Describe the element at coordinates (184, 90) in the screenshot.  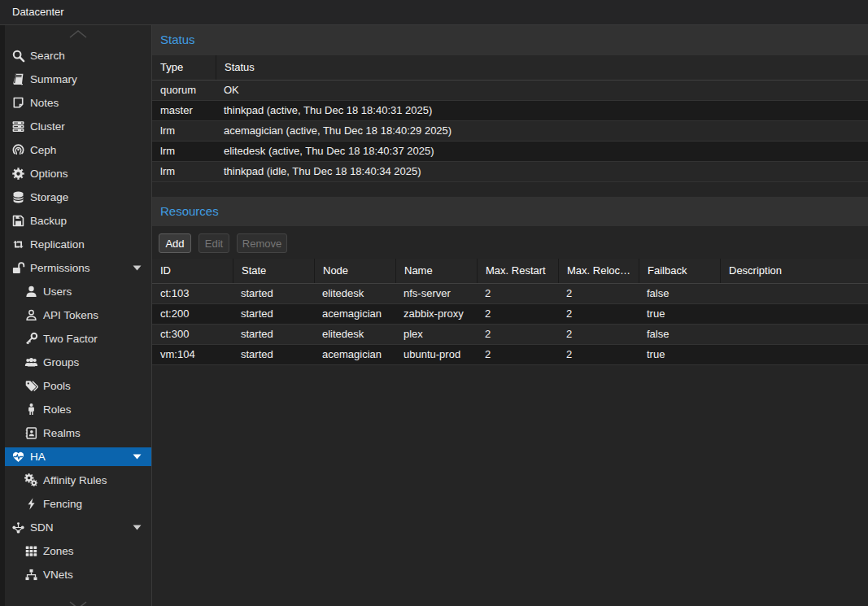
I see `status-cell-type: quorum` at that location.